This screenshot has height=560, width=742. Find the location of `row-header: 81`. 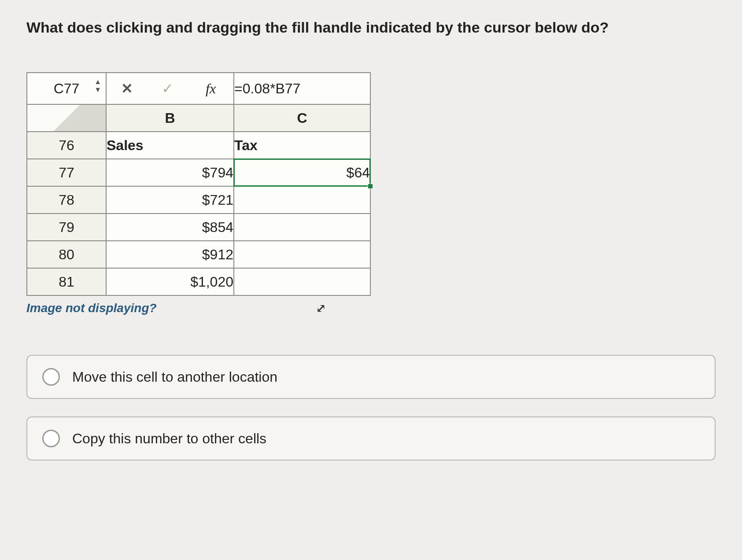

row-header: 81 is located at coordinates (66, 282).